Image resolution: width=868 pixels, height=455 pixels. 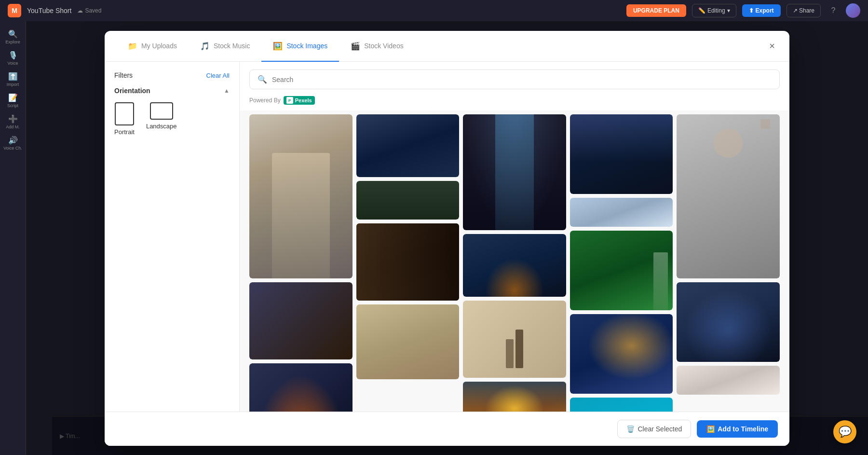 I want to click on sidebar-add-media-label: Add M., so click(x=13, y=127).